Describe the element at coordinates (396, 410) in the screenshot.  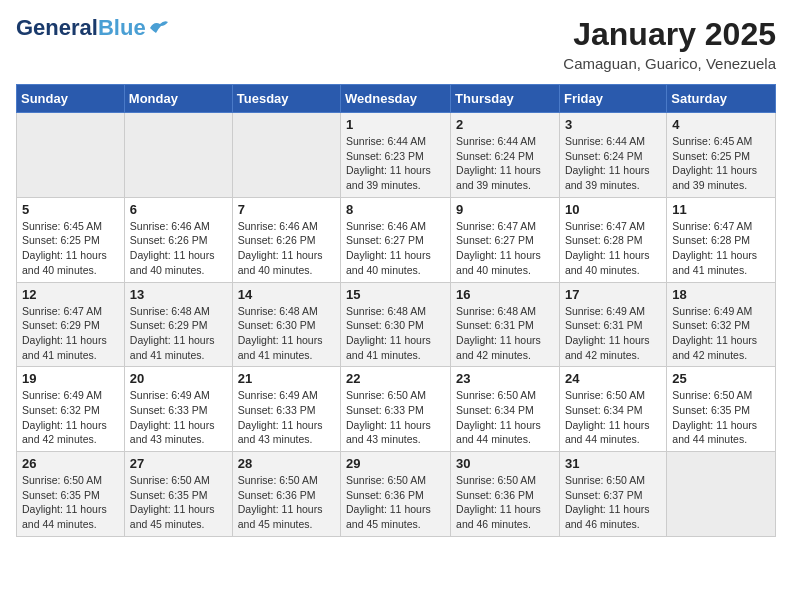
I see `calendar-week-row: 19Sunrise: 6:49 AM Sunset: 6:32 PM Dayli…` at that location.